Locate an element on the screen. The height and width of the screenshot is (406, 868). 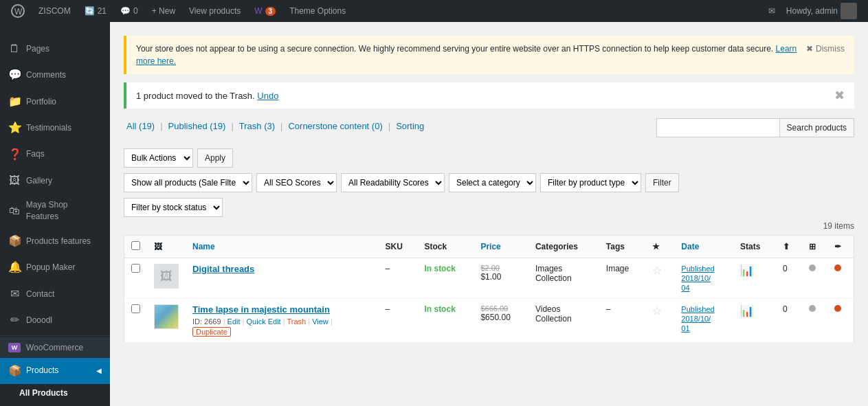
adminbar-theme-options: Theme Options is located at coordinates (318, 11).